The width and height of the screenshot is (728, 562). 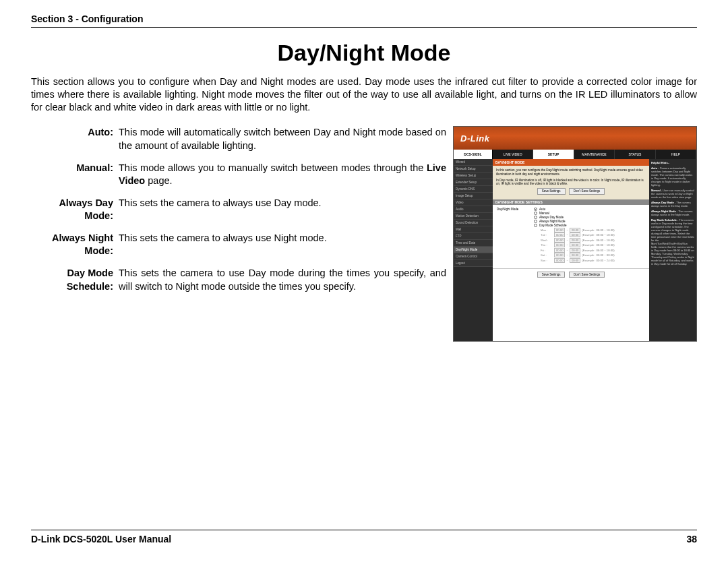 What do you see at coordinates (586, 275) in the screenshot?
I see `dont-save-button-bottom: Don't Save Settings` at bounding box center [586, 275].